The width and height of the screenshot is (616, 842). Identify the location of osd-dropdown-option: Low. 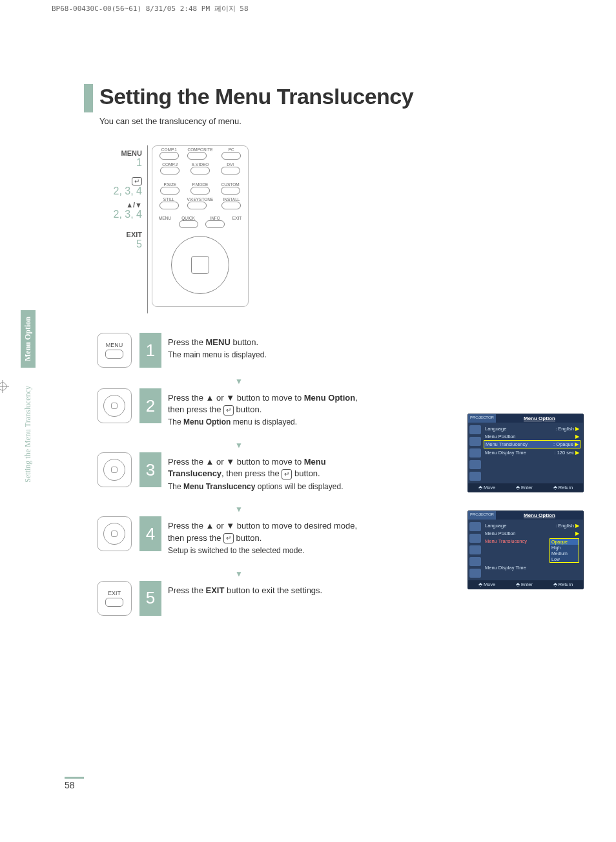
(564, 560).